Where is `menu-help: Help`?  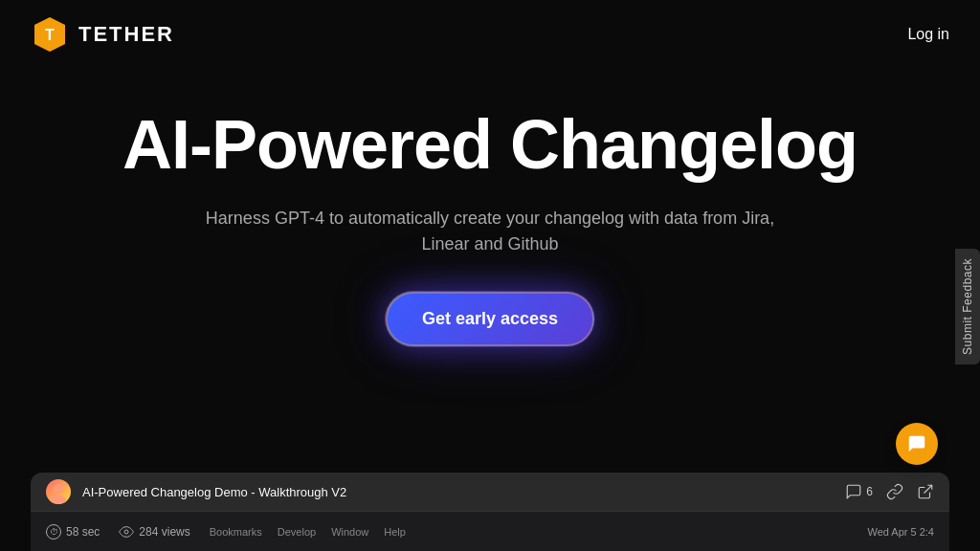
menu-help: Help is located at coordinates (394, 532).